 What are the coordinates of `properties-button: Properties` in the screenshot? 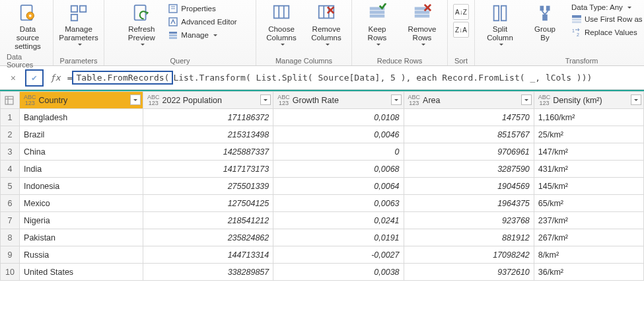 It's located at (202, 9).